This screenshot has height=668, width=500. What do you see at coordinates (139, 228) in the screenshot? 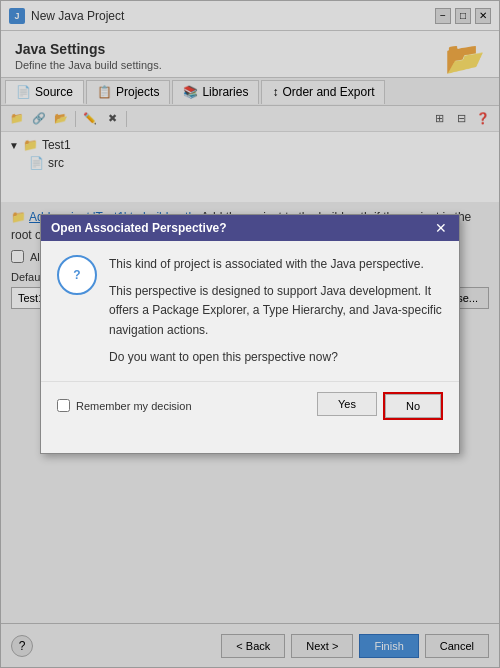
I see `dialog-title: Open Associated Perspective?` at bounding box center [139, 228].